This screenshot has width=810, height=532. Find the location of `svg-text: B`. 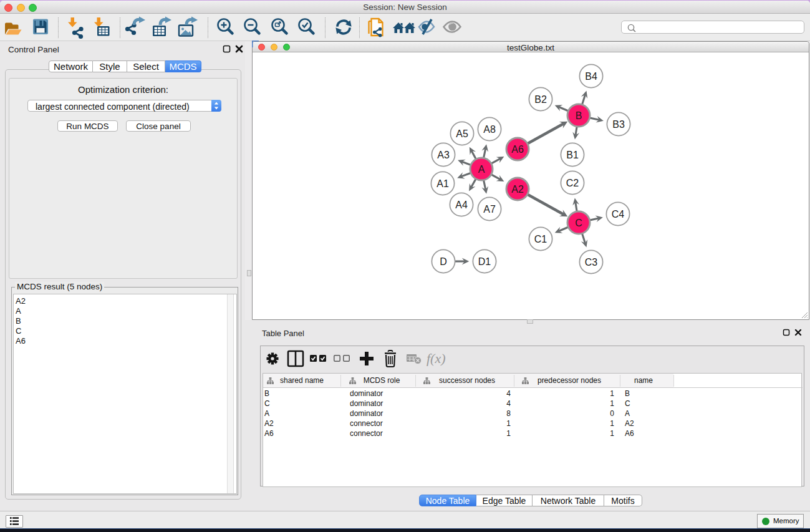

svg-text: B is located at coordinates (579, 116).